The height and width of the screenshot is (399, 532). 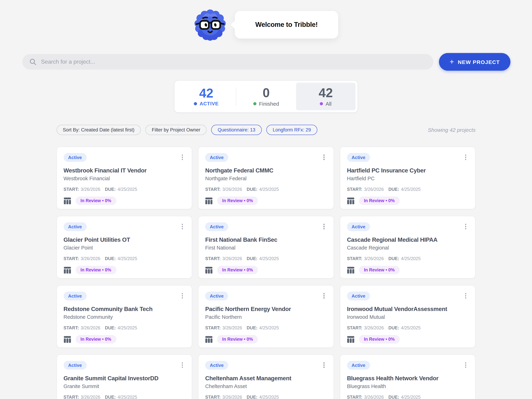 What do you see at coordinates (266, 386) in the screenshot?
I see `project-owner: Cheltenham Asset` at bounding box center [266, 386].